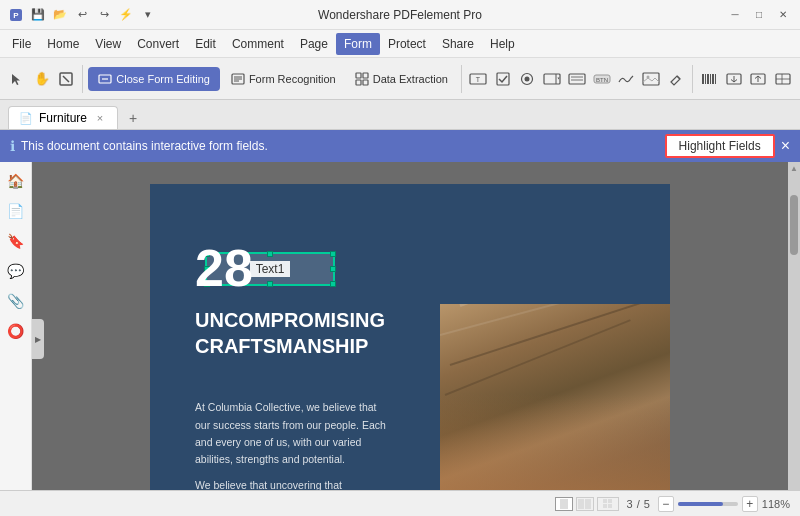 Image resolution: width=800 pixels, height=516 pixels. I want to click on document-tab: 📄 Furniture ×, so click(63, 118).